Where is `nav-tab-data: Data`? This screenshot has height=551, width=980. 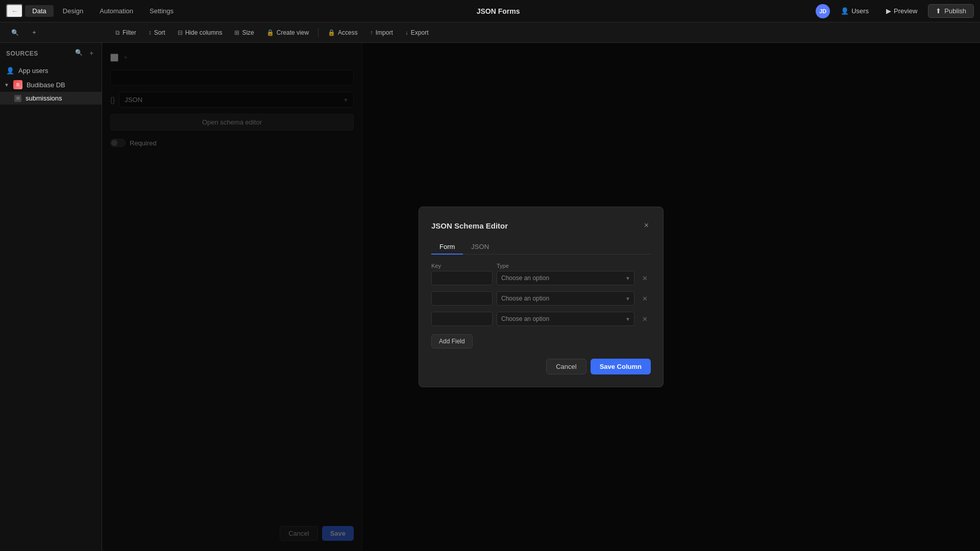
nav-tab-data: Data is located at coordinates (39, 11).